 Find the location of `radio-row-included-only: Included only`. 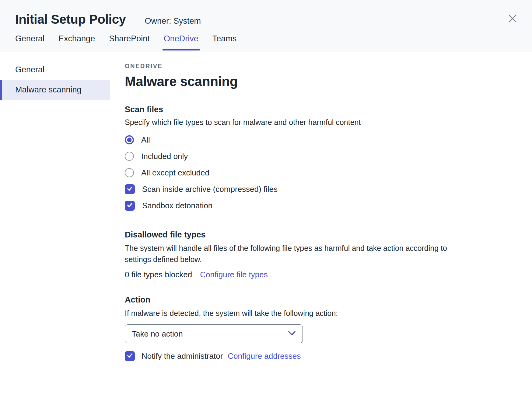

radio-row-included-only: Included only is located at coordinates (321, 156).